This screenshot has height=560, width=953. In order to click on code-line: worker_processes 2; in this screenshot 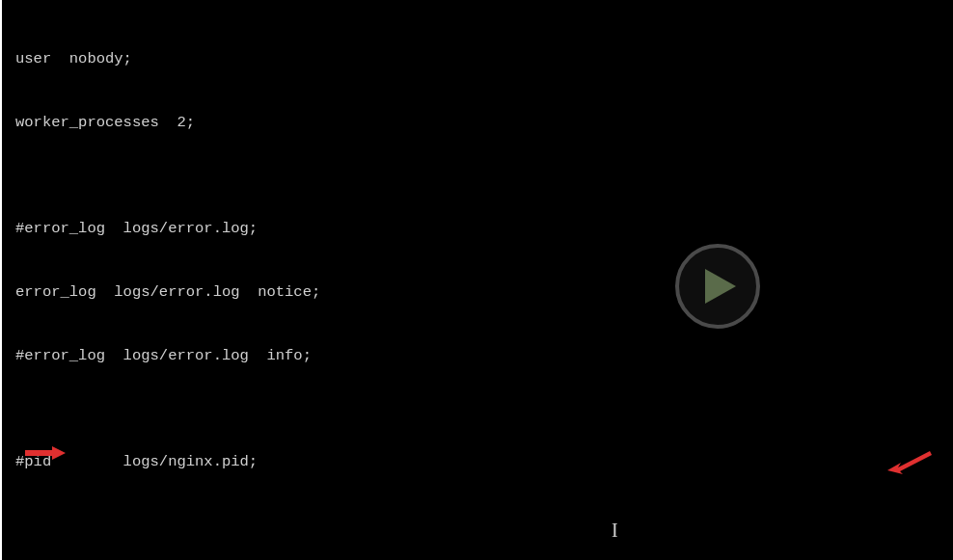, I will do `click(484, 122)`.